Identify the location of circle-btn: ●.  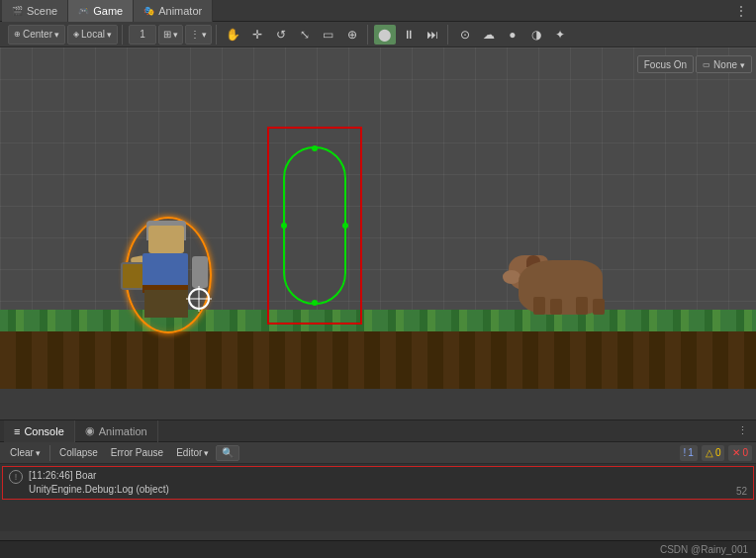
(513, 35).